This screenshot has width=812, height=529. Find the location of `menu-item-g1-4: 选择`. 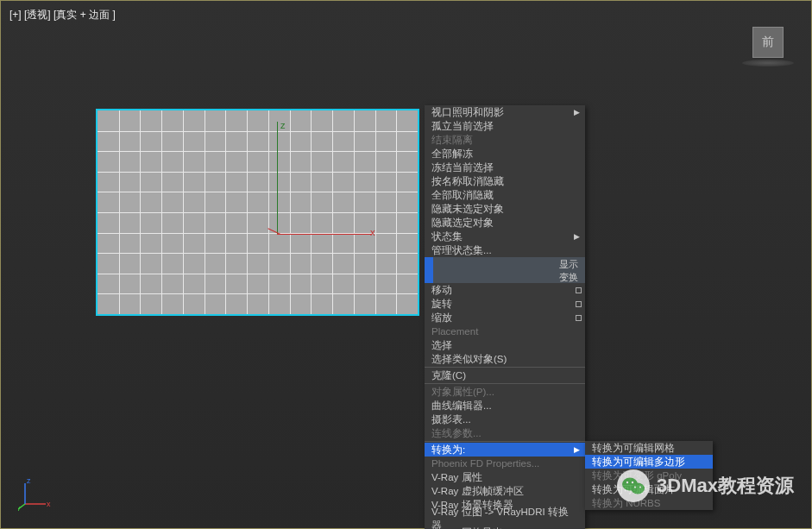

menu-item-g1-4: 选择 is located at coordinates (505, 345).